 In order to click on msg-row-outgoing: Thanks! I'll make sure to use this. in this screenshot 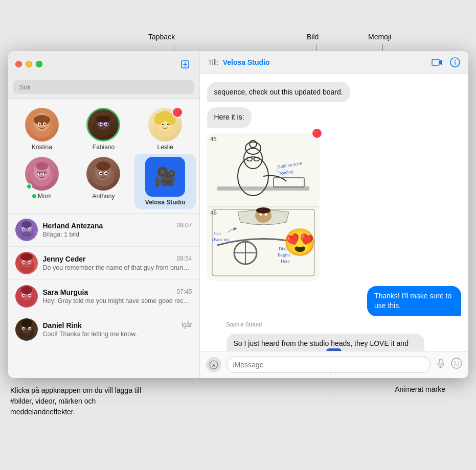, I will do `click(401, 301)`.